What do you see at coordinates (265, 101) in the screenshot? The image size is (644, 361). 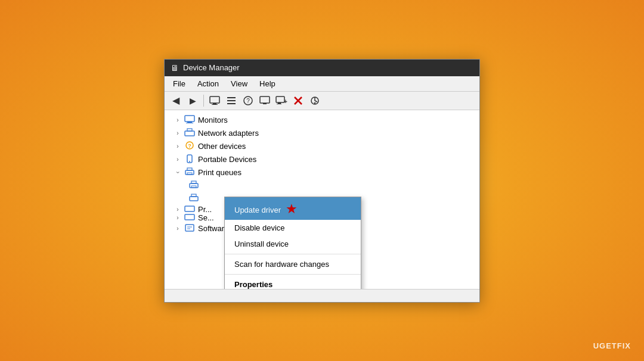 I see `toolbar-display2` at bounding box center [265, 101].